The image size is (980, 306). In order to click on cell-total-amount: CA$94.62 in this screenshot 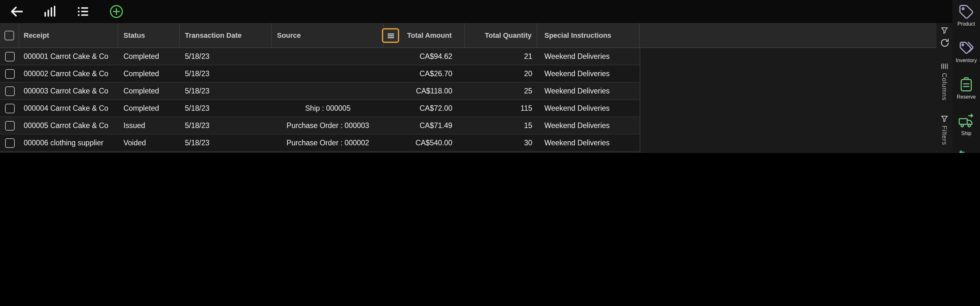, I will do `click(425, 56)`.